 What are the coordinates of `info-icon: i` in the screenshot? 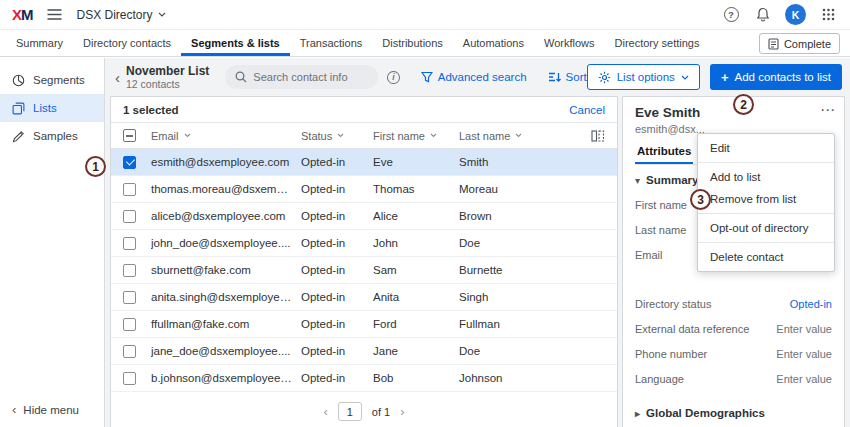 It's located at (393, 78).